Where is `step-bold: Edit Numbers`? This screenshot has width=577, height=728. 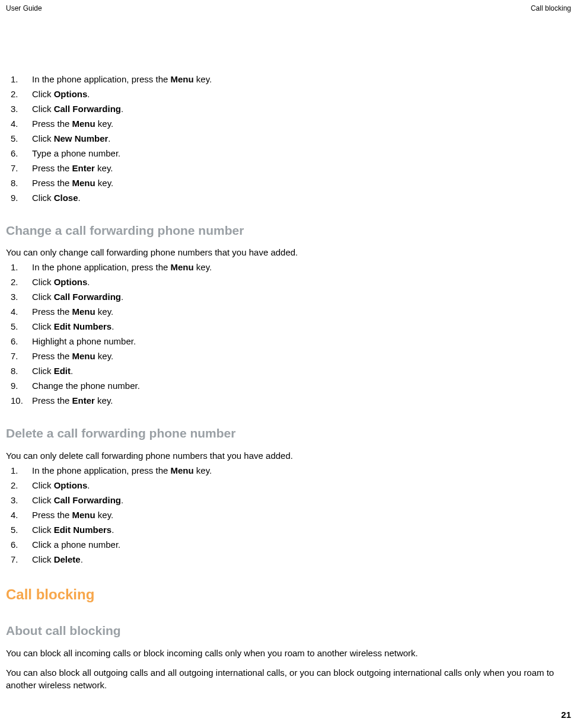
step-bold: Edit Numbers is located at coordinates (83, 326).